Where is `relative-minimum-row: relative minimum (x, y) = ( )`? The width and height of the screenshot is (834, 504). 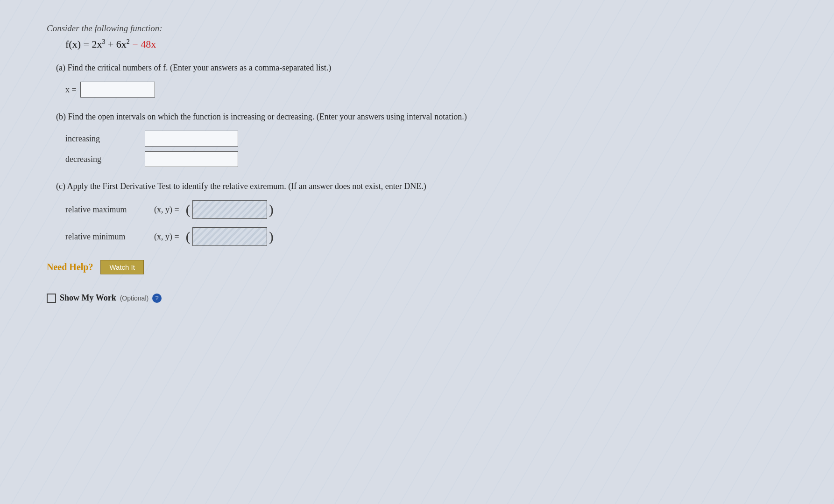 relative-minimum-row: relative minimum (x, y) = ( ) is located at coordinates (411, 237).